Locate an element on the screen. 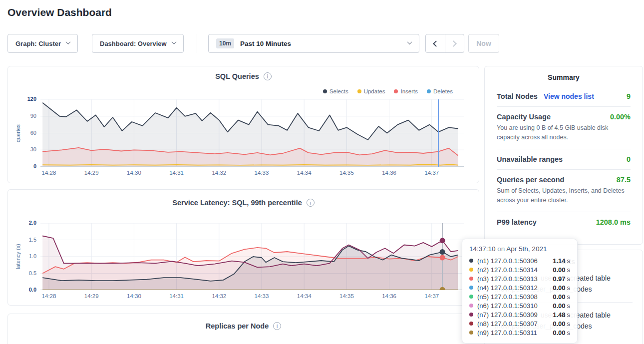  legend-item: Deletes is located at coordinates (440, 91).